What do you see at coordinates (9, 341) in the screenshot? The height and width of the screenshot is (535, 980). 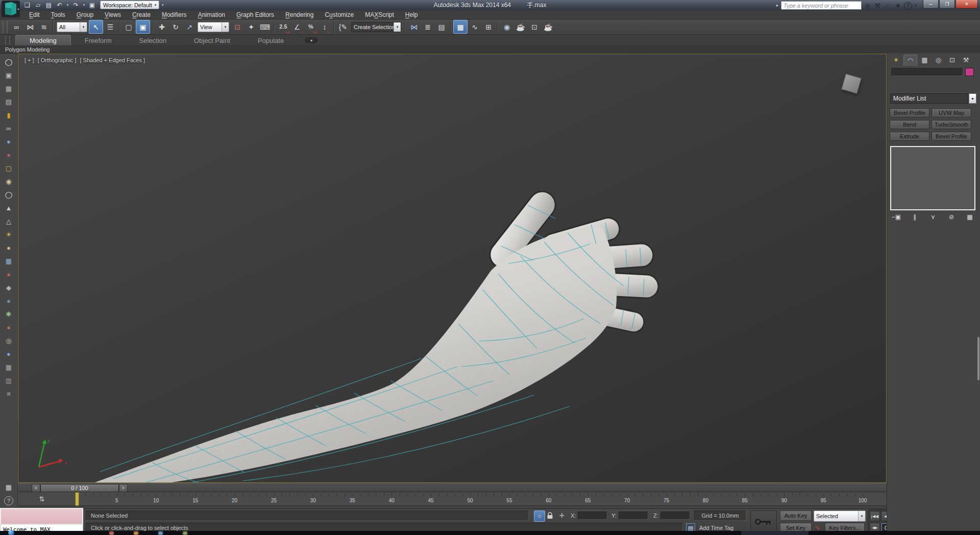 I see `ring-tool-icon: ◎` at bounding box center [9, 341].